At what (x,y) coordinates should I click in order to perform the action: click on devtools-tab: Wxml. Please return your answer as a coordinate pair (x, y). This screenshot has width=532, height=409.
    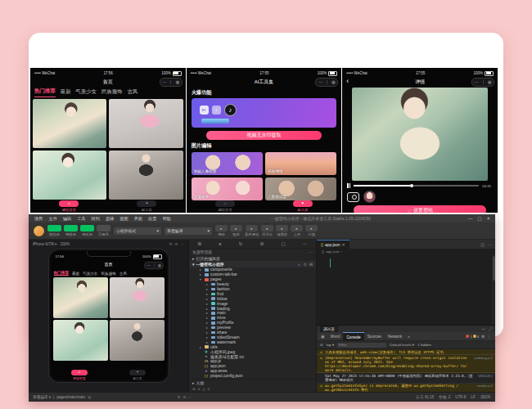
    Looking at the image, I should click on (336, 336).